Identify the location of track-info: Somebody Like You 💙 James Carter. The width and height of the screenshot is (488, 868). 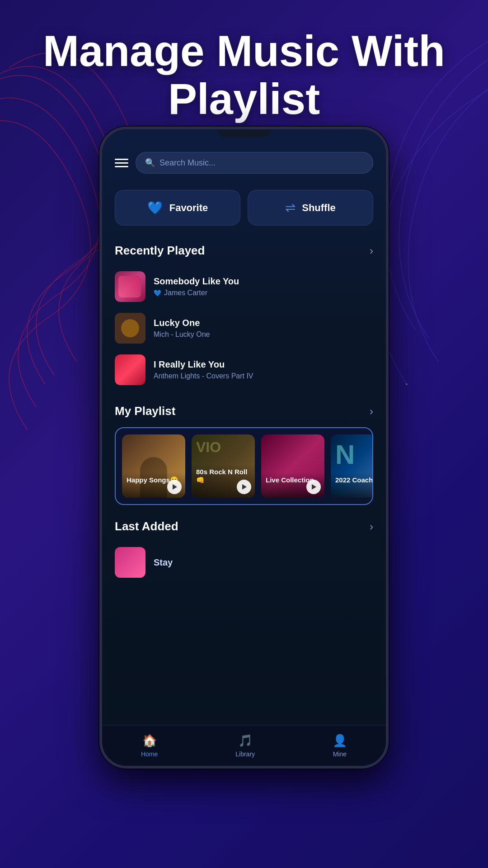
(263, 287).